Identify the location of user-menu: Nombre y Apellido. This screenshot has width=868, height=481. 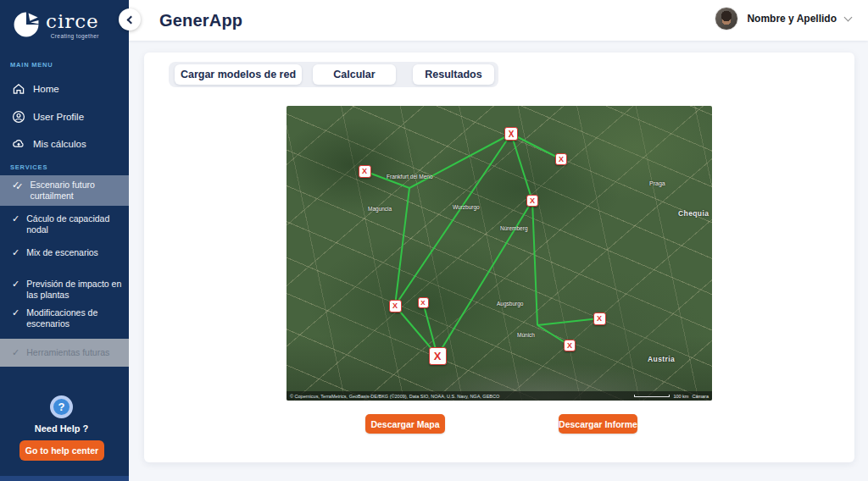
(783, 19).